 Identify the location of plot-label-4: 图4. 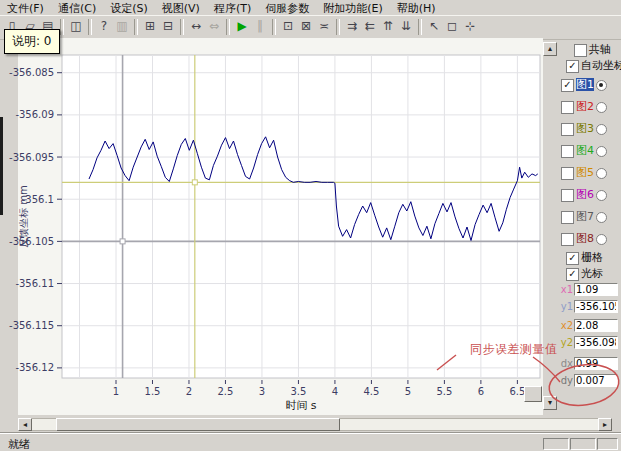
(585, 150).